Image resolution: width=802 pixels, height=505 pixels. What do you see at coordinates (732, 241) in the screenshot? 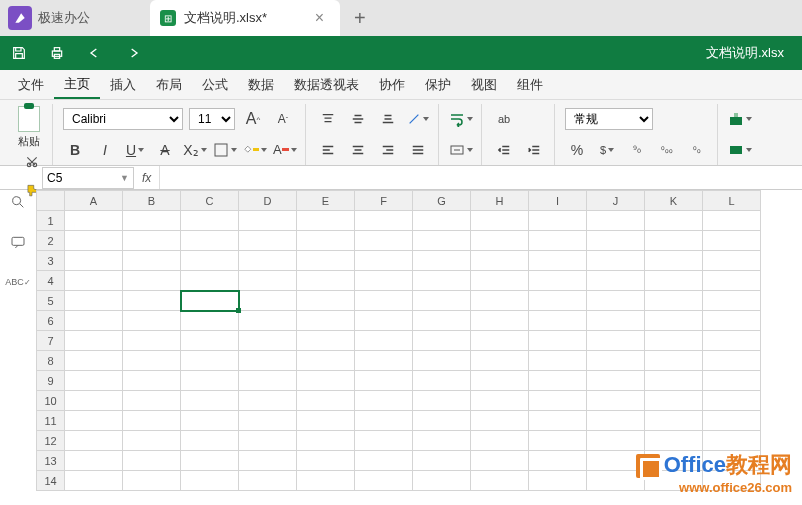
I see `cell-L2` at bounding box center [732, 241].